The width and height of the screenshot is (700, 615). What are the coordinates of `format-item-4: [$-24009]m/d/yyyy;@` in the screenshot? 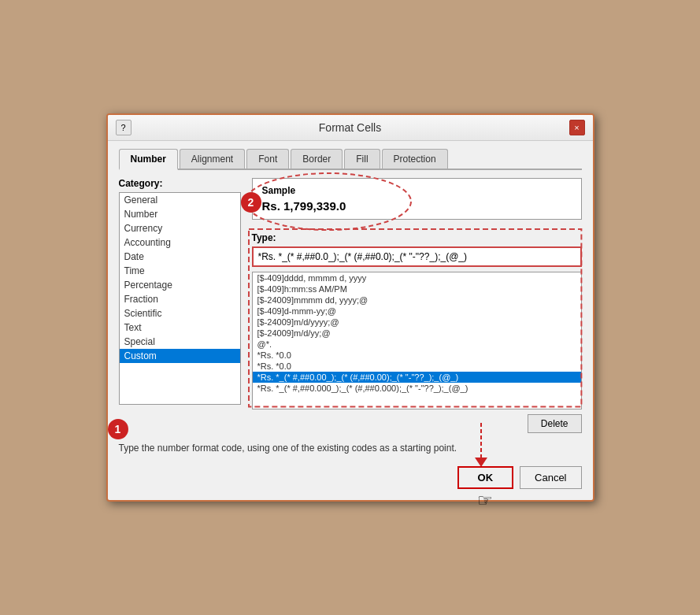 It's located at (417, 322).